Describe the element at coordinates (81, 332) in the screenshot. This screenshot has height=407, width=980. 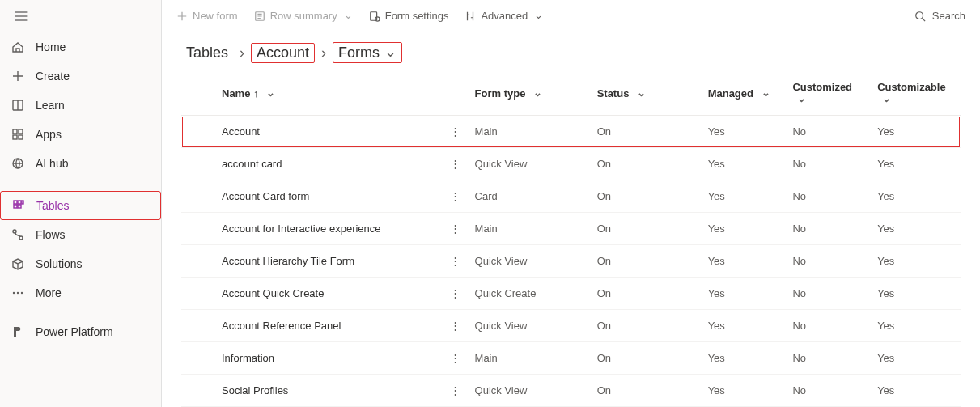
I see `sidebar-item-pp: Power Platform` at that location.